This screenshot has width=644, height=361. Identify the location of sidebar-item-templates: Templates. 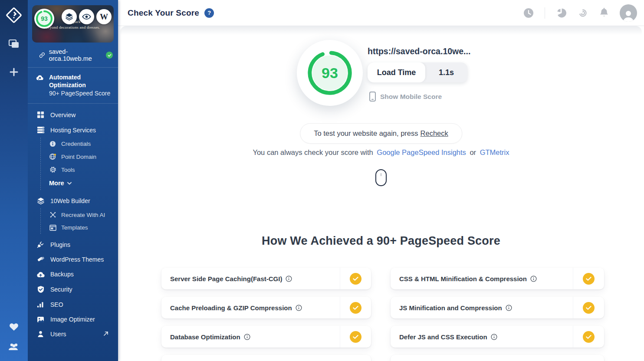
(79, 227).